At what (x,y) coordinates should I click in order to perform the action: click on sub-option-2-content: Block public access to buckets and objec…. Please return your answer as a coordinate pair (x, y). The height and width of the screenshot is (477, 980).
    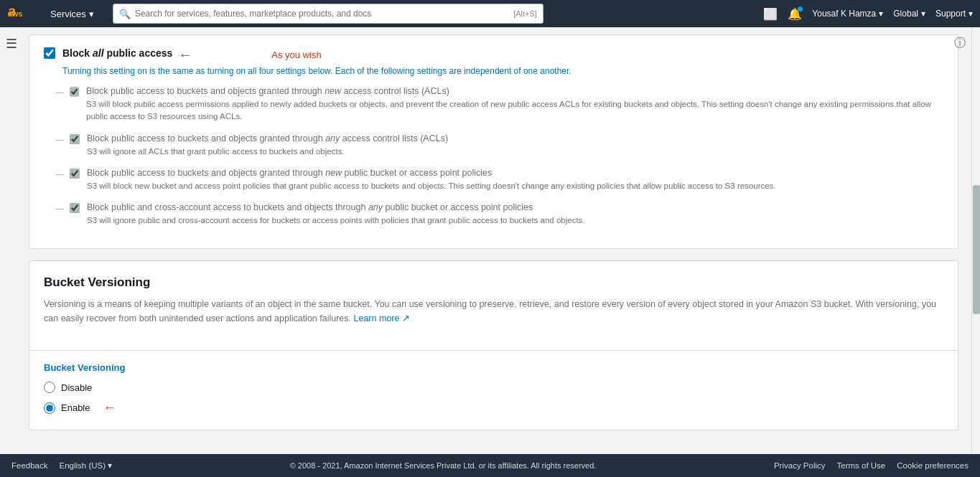
    Looking at the image, I should click on (267, 146).